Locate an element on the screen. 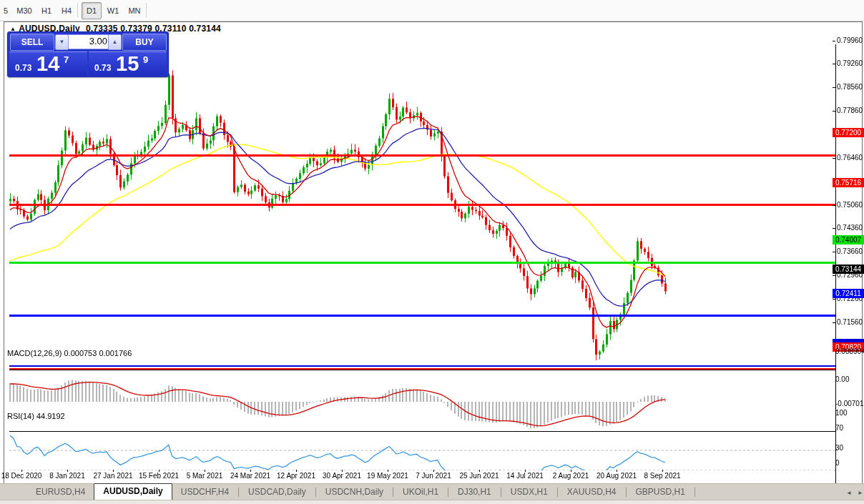 This screenshot has width=864, height=504. tab-audusd: AUDUSD,Daily is located at coordinates (133, 492).